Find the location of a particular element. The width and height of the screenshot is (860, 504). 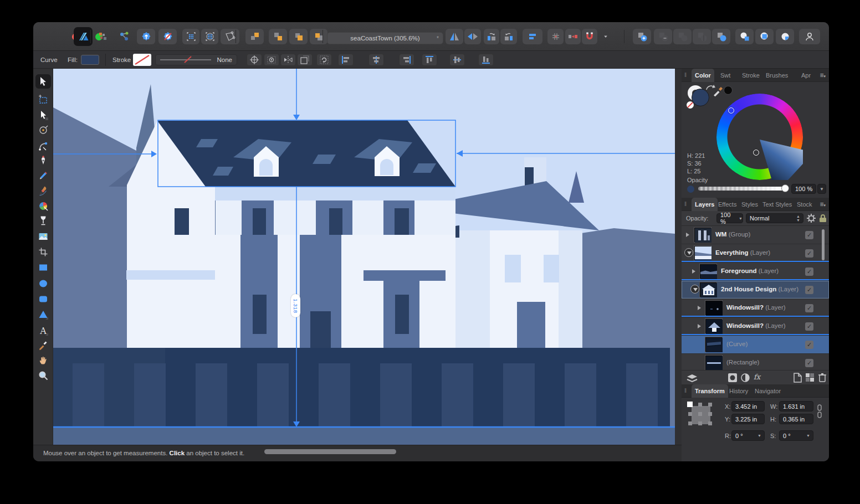

blend-mode-dropdown: Normal ▲▼ is located at coordinates (775, 218).